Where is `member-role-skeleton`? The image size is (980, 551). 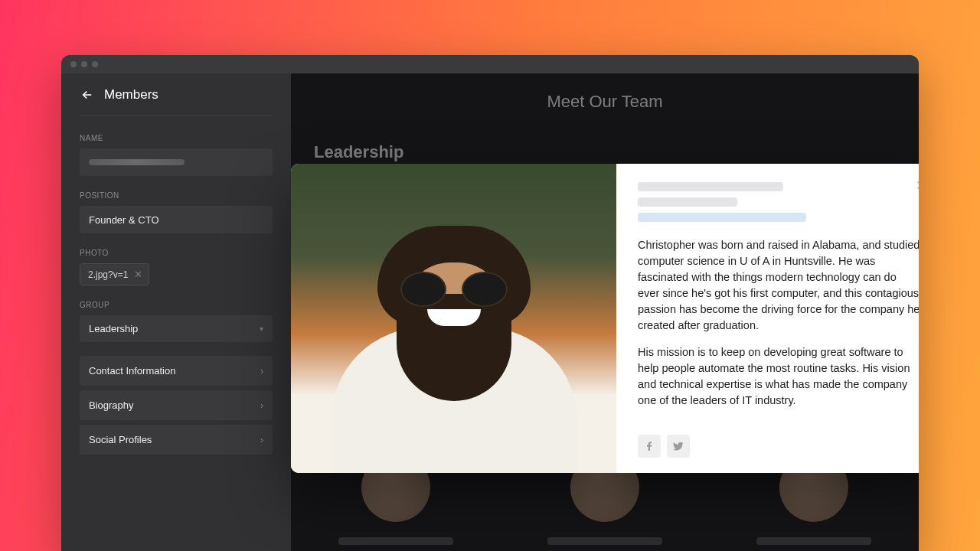 member-role-skeleton is located at coordinates (688, 202).